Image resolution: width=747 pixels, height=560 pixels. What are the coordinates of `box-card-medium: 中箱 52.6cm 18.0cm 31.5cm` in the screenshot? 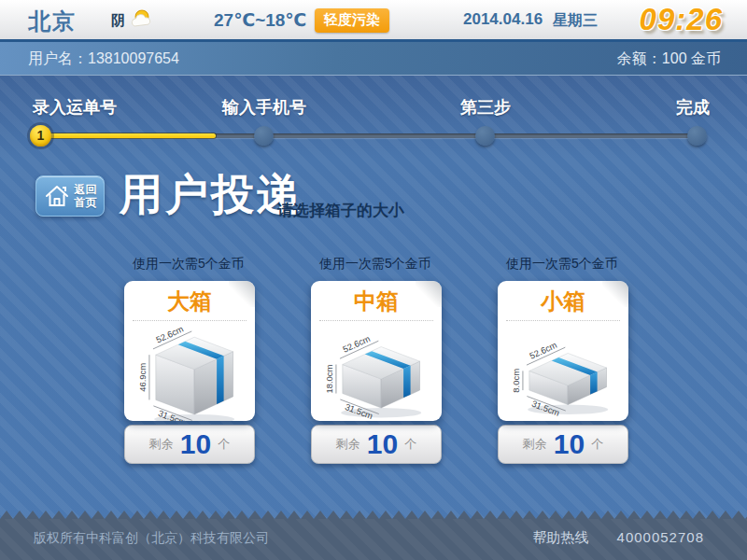 It's located at (376, 351).